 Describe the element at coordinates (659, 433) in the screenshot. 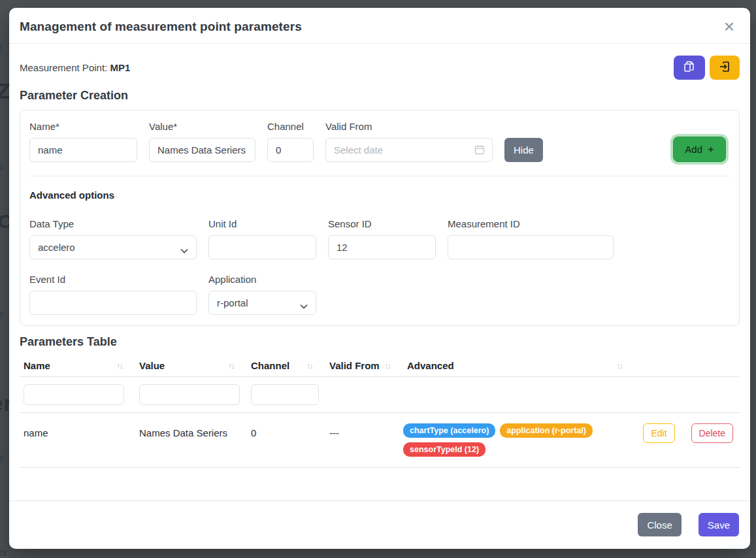

I see `edit-button: Edit` at that location.